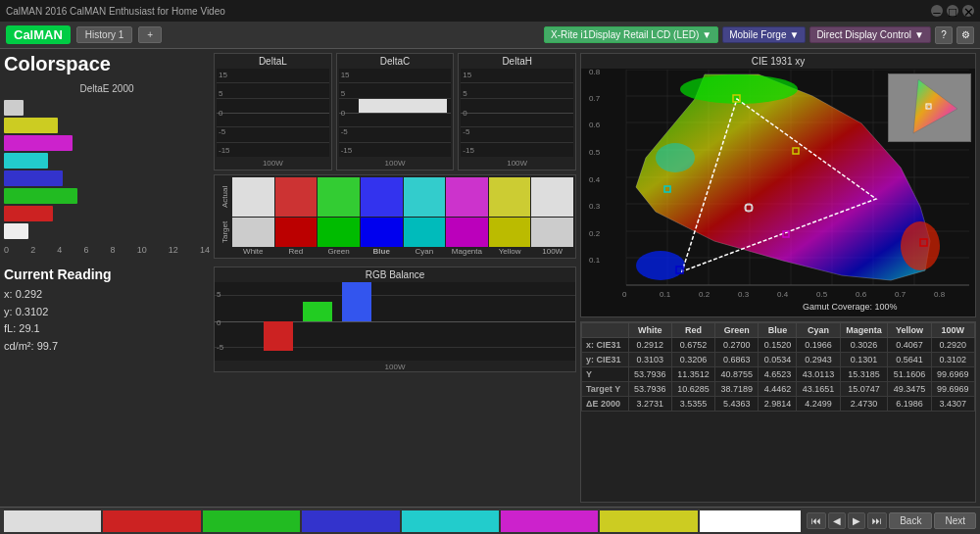  I want to click on swatch-labels-row: White Red Green Blue Cyan Magenta Yellow…, so click(395, 251).